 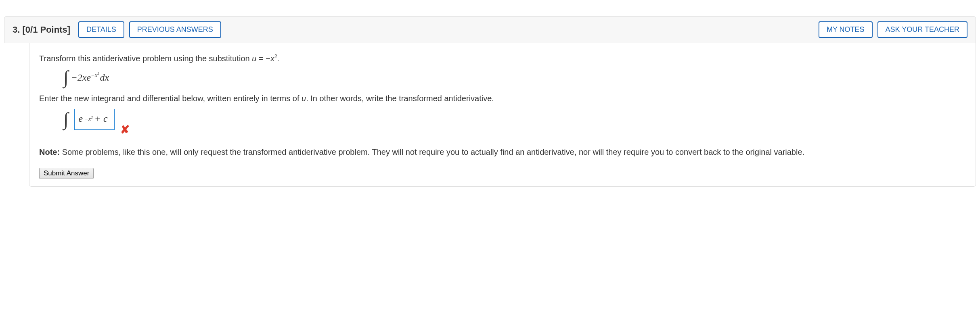 What do you see at coordinates (94, 119) in the screenshot?
I see `answer-input: e−x2 + c` at bounding box center [94, 119].